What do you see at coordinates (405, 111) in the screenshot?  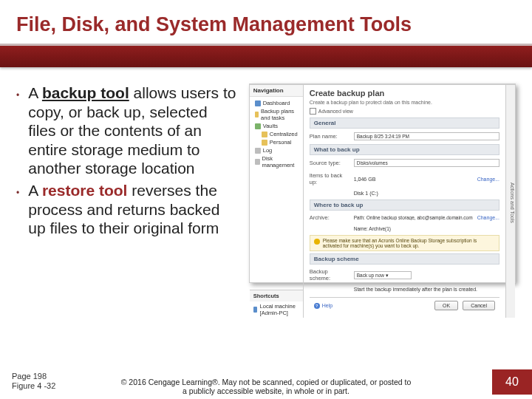 I see `advanced-view-toggle: Advanced view` at bounding box center [405, 111].